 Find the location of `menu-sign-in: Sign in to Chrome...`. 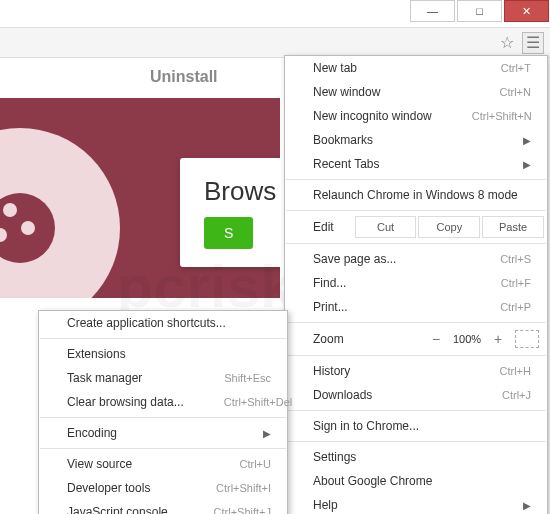

menu-sign-in: Sign in to Chrome... is located at coordinates (416, 426).